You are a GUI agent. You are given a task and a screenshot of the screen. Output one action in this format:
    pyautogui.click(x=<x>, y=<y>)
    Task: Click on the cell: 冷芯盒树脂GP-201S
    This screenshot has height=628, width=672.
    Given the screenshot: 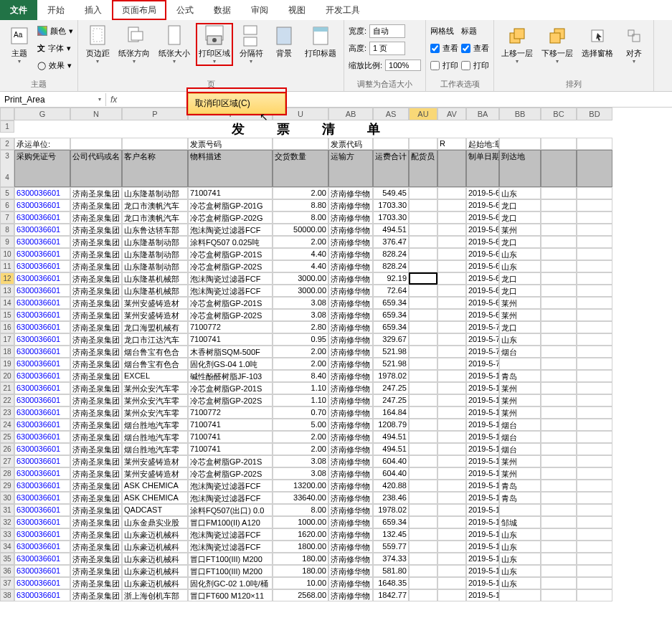 What is the action you would take?
    pyautogui.click(x=230, y=389)
    